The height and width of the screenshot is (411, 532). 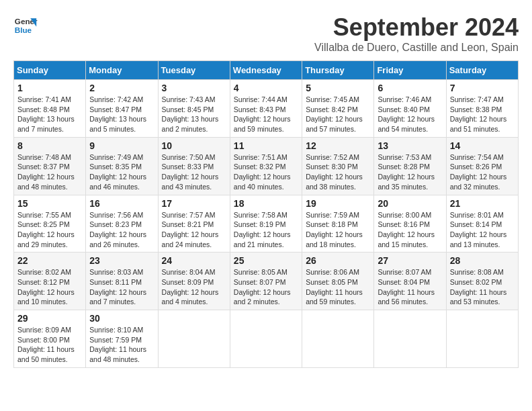 What do you see at coordinates (46, 230) in the screenshot?
I see `day-detail: Sunrise: 7:55 AMSunset: 8:25 PMDaylight:…` at bounding box center [46, 230].